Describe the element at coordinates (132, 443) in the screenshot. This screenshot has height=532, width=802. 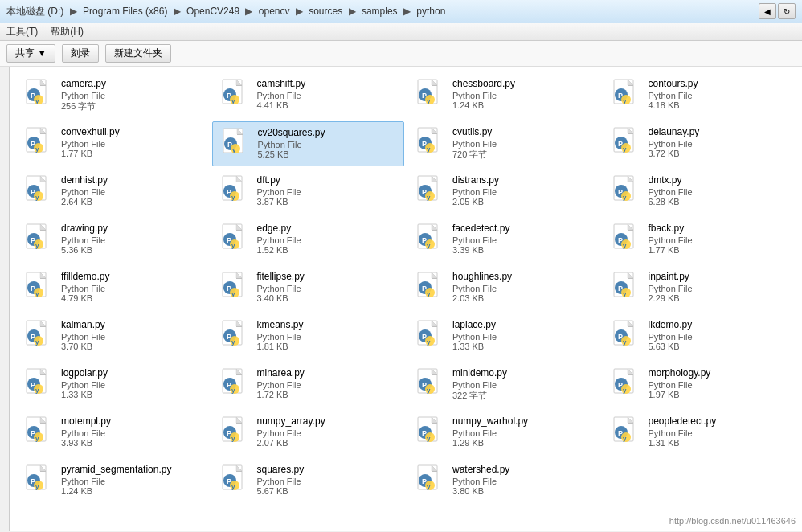
I see `file-size: 3.93 KB` at that location.